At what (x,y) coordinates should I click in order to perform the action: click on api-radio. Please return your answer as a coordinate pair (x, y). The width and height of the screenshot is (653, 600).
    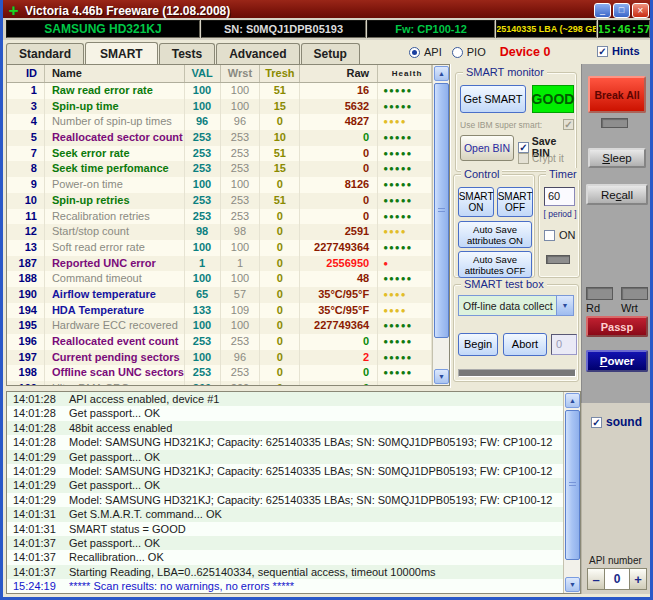
    Looking at the image, I should click on (414, 52).